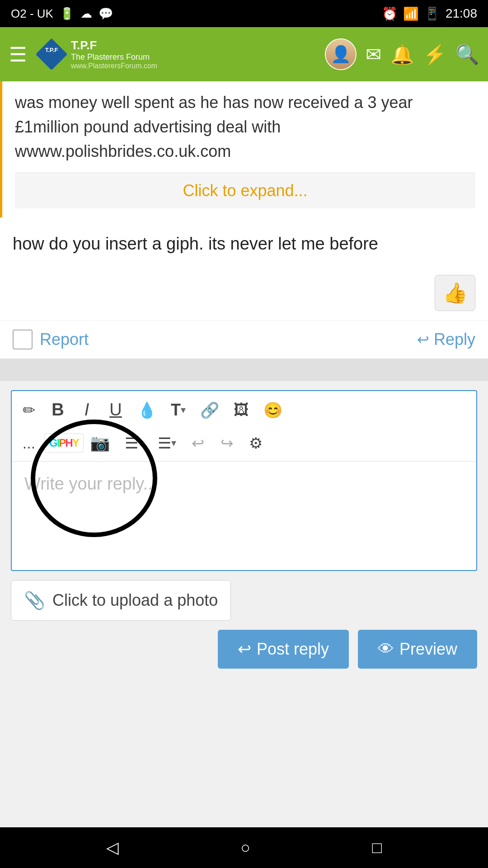  What do you see at coordinates (58, 410) in the screenshot?
I see `bold-button: B` at bounding box center [58, 410].